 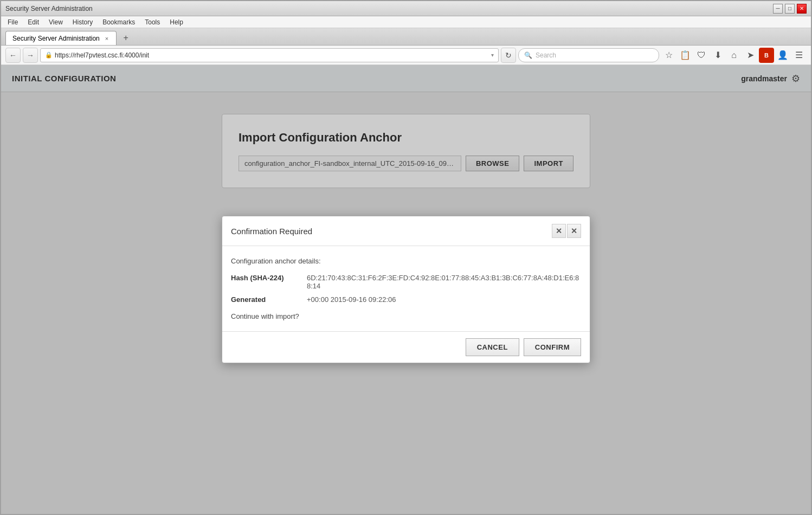 I want to click on modal-close-button-2: ✕, so click(x=574, y=231).